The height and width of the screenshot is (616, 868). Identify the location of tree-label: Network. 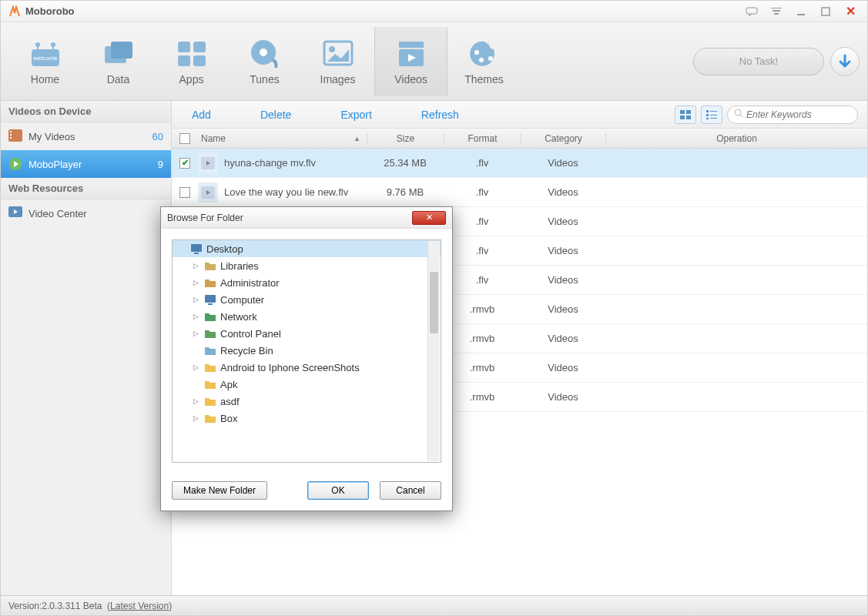
(239, 317).